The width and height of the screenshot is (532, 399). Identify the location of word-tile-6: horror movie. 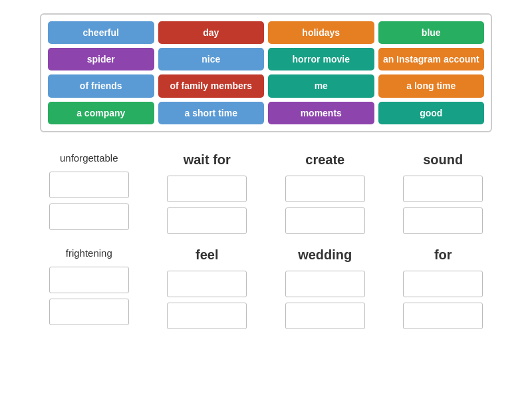
(321, 59).